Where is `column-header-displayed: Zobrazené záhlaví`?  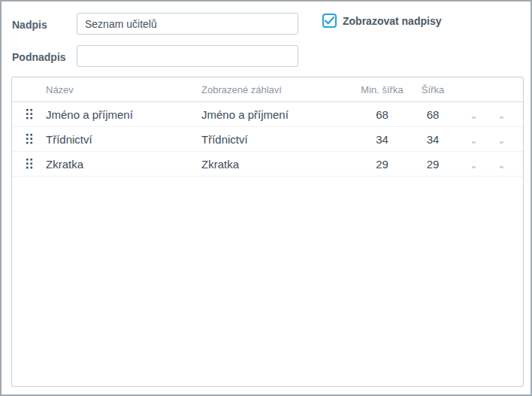
column-header-displayed: Zobrazené záhlaví is located at coordinates (280, 90).